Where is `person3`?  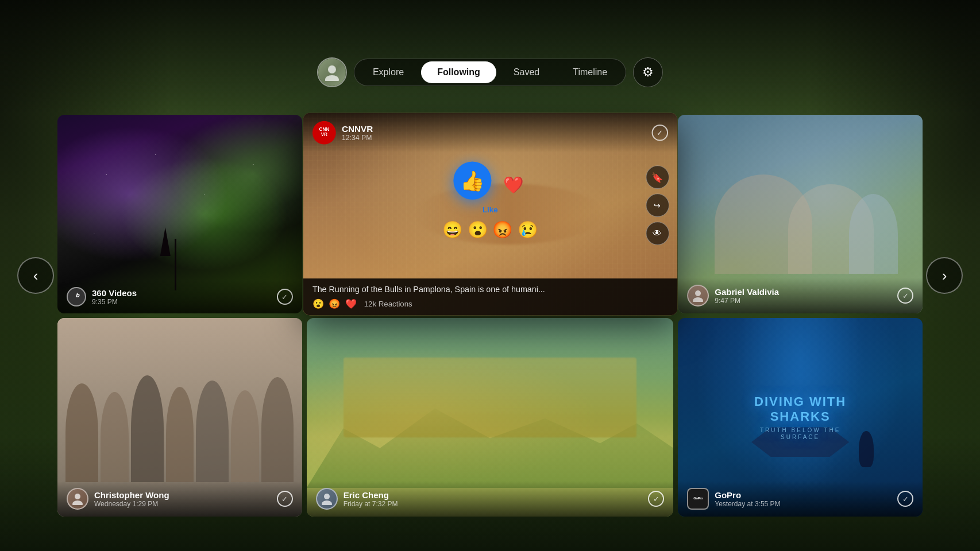
person3 is located at coordinates (873, 234).